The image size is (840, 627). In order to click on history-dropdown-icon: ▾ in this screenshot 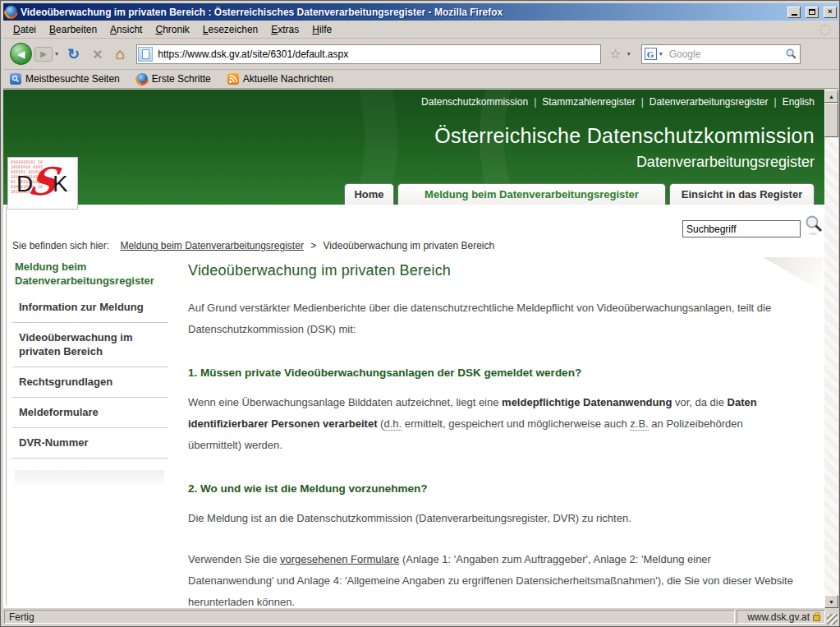, I will do `click(57, 54)`.